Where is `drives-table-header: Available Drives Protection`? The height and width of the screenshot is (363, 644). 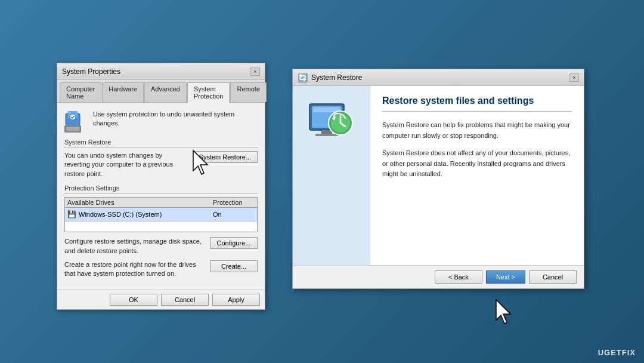 drives-table-header: Available Drives Protection is located at coordinates (161, 203).